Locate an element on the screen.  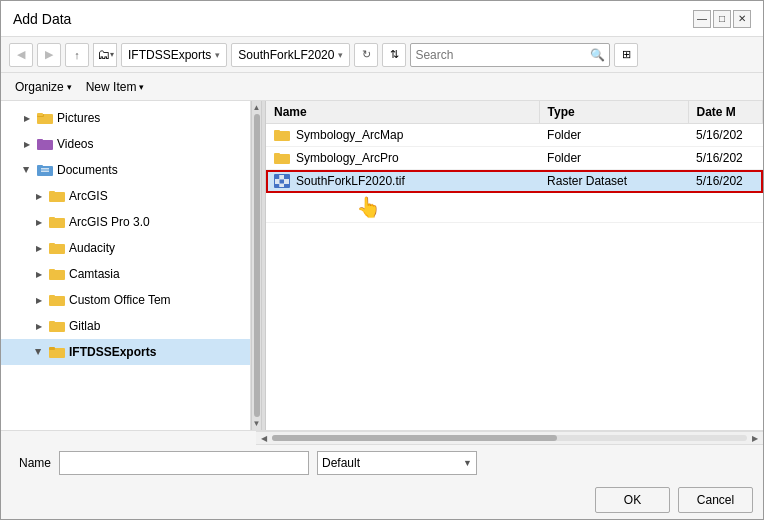
name-label: Name is located at coordinates (31, 463).